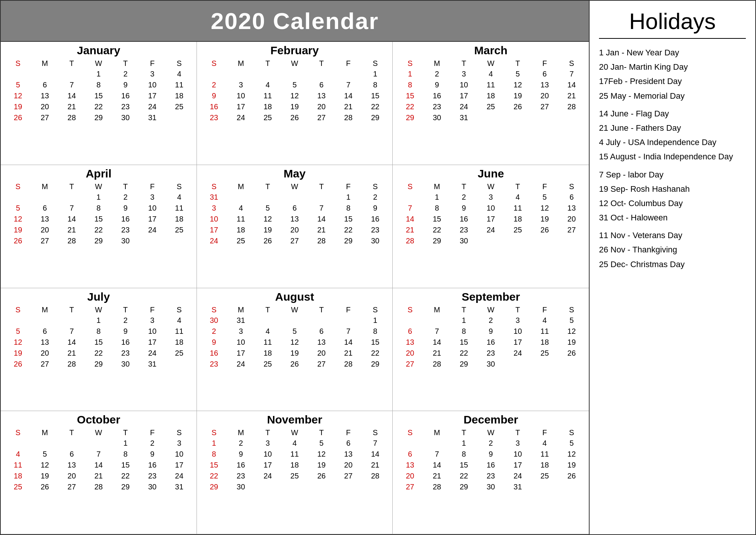  Describe the element at coordinates (672, 135) in the screenshot. I see `holiday-group: 14 June - Flag Day21 June - Fathers Day4…` at that location.